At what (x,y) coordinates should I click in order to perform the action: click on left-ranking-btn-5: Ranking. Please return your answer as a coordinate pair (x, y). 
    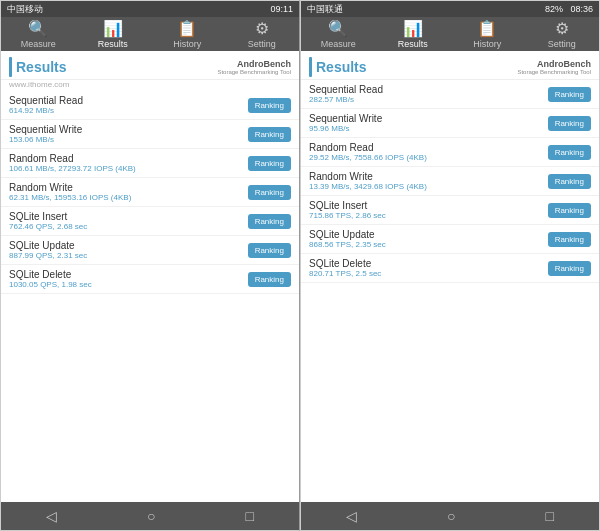
    Looking at the image, I should click on (270, 250).